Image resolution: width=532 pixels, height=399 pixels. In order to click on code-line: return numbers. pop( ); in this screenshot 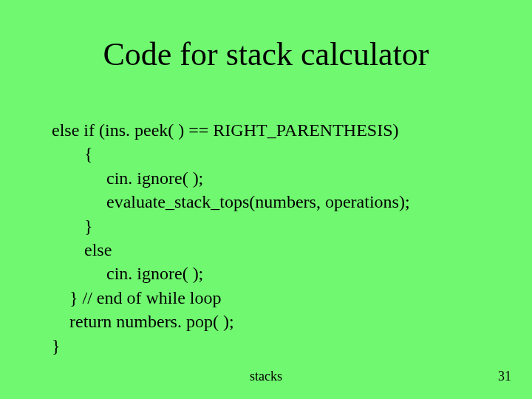, I will do `click(277, 321)`.